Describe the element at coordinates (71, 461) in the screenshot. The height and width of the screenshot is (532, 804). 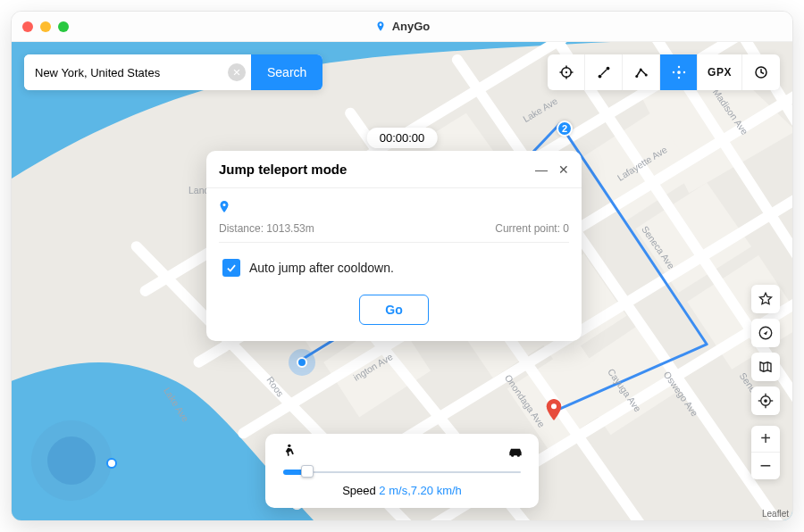
I see `virtual-joystick` at that location.